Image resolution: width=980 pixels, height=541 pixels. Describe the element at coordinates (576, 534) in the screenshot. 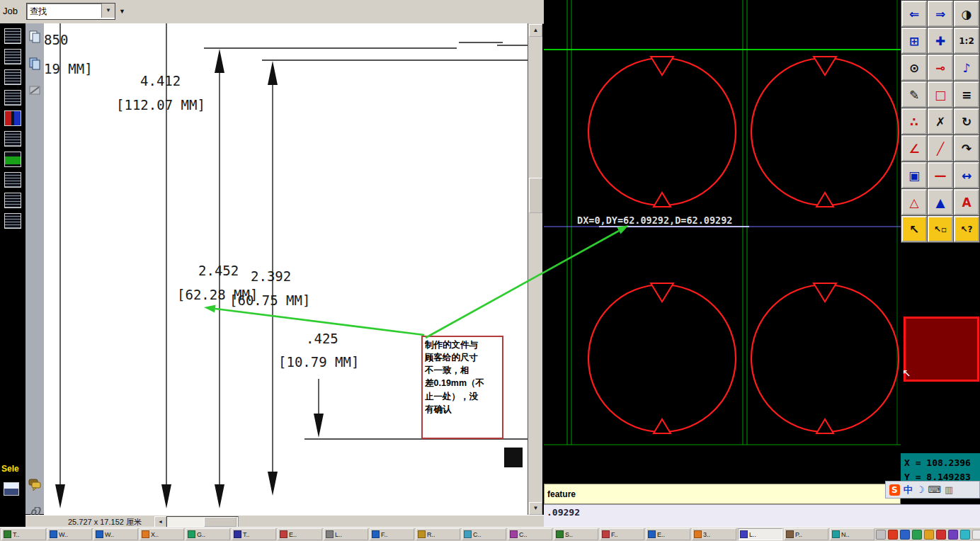

I see `taskbar-button: S..` at that location.